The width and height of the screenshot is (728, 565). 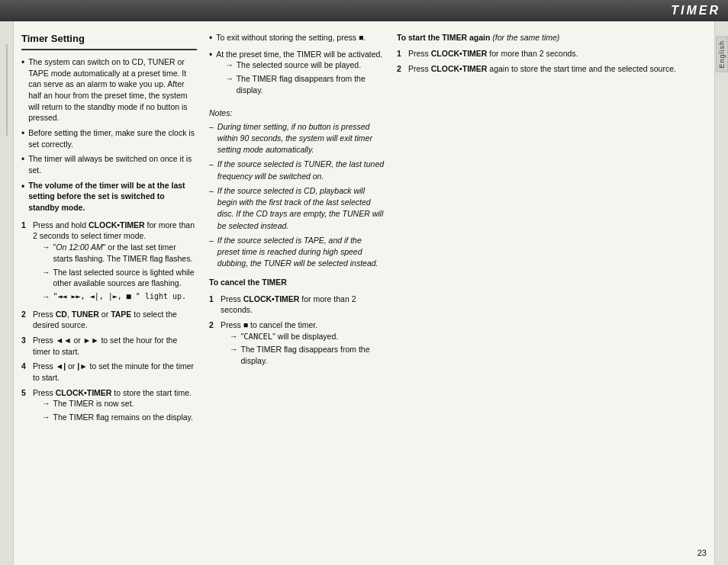 I want to click on arrow-sym-2: →, so click(x=46, y=273).